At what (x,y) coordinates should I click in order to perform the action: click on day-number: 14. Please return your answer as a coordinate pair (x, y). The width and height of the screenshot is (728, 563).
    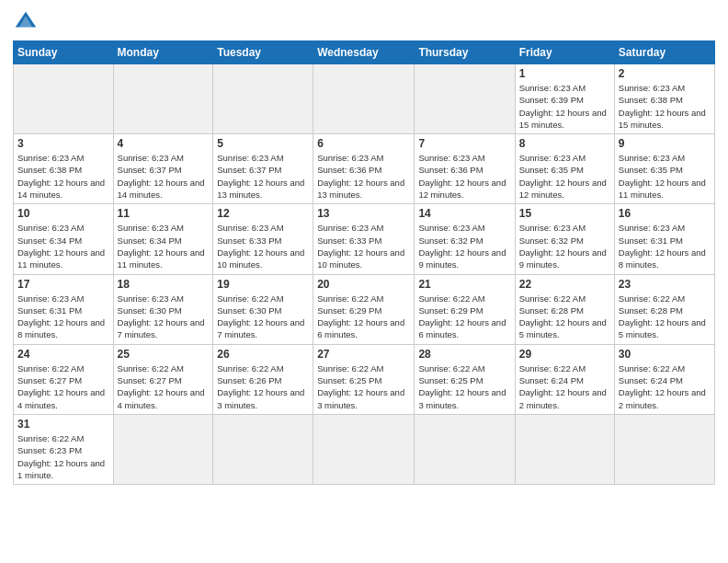
    Looking at the image, I should click on (464, 213).